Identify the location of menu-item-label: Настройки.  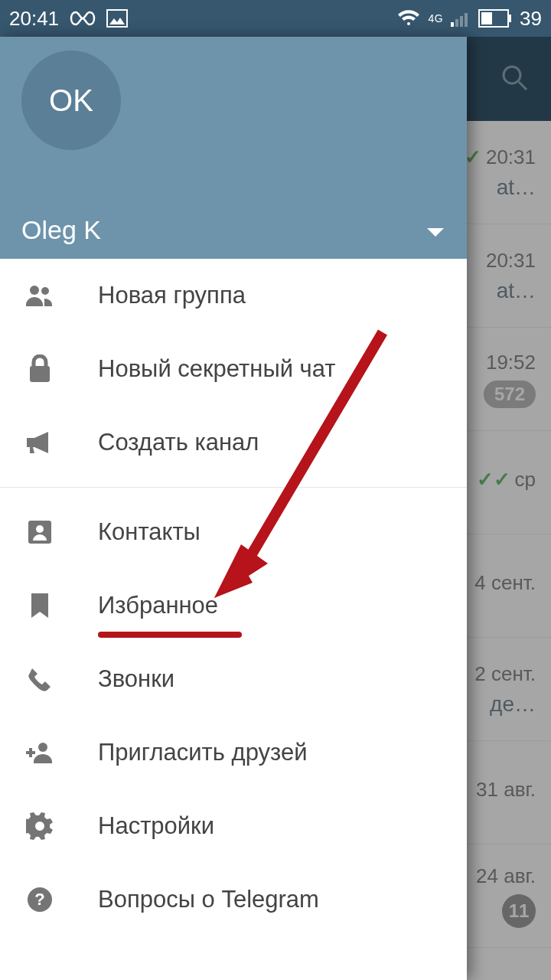
(156, 826).